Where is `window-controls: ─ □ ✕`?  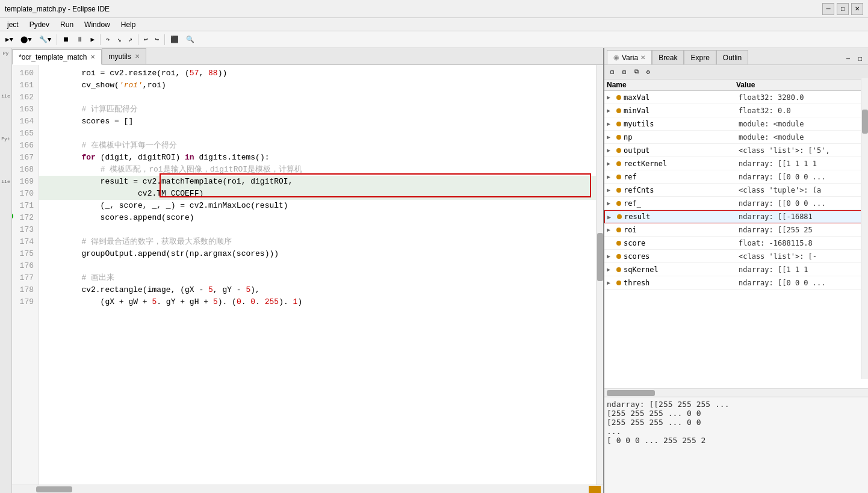 window-controls: ─ □ ✕ is located at coordinates (843, 9).